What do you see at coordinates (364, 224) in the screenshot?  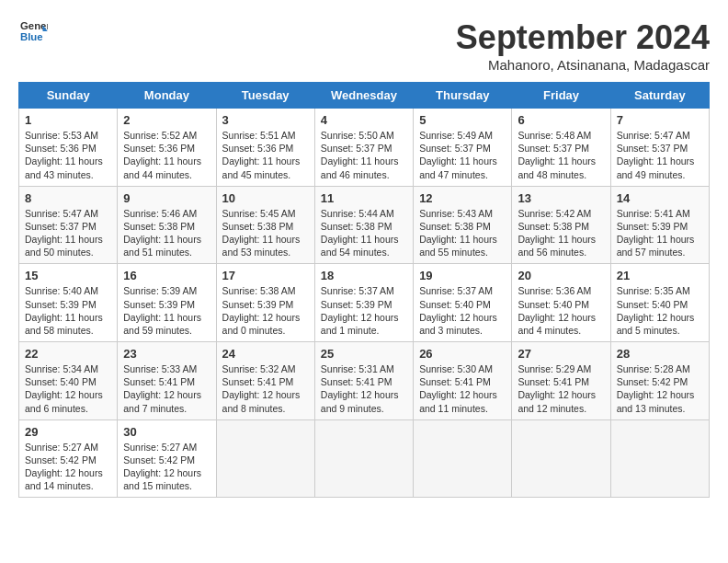 I see `calendar-week-row: 8Sunrise: 5:47 AM Sunset: 5:37 PM Daylig…` at bounding box center [364, 224].